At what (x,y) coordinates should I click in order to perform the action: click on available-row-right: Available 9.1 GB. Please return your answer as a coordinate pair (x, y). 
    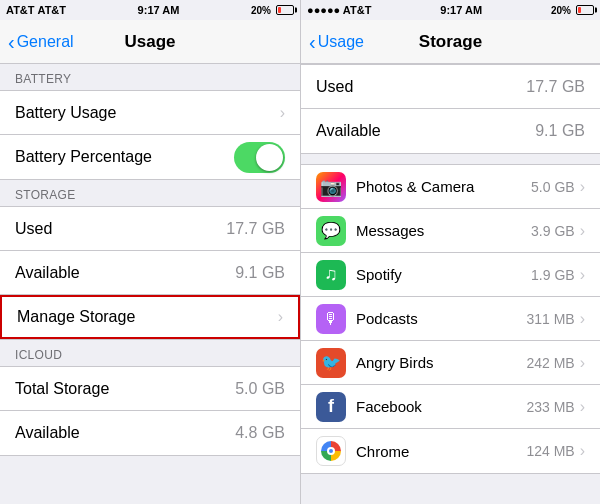
    Looking at the image, I should click on (450, 131).